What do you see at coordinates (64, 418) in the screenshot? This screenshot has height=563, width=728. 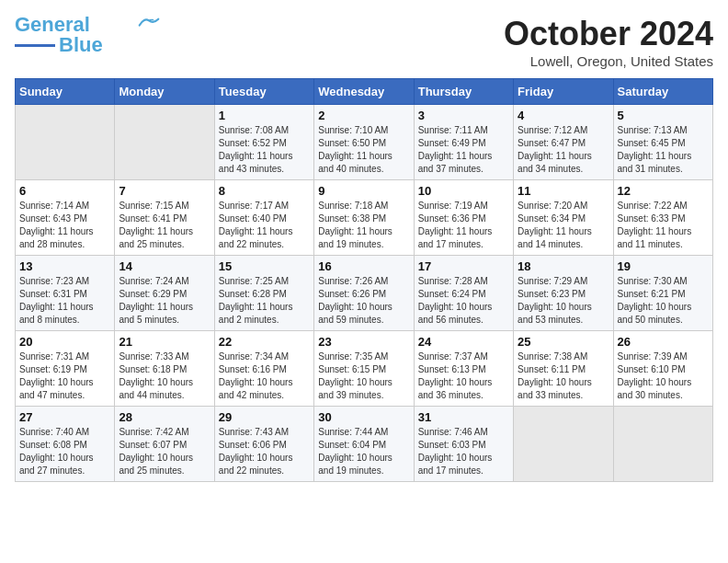 I see `day-number: 27` at bounding box center [64, 418].